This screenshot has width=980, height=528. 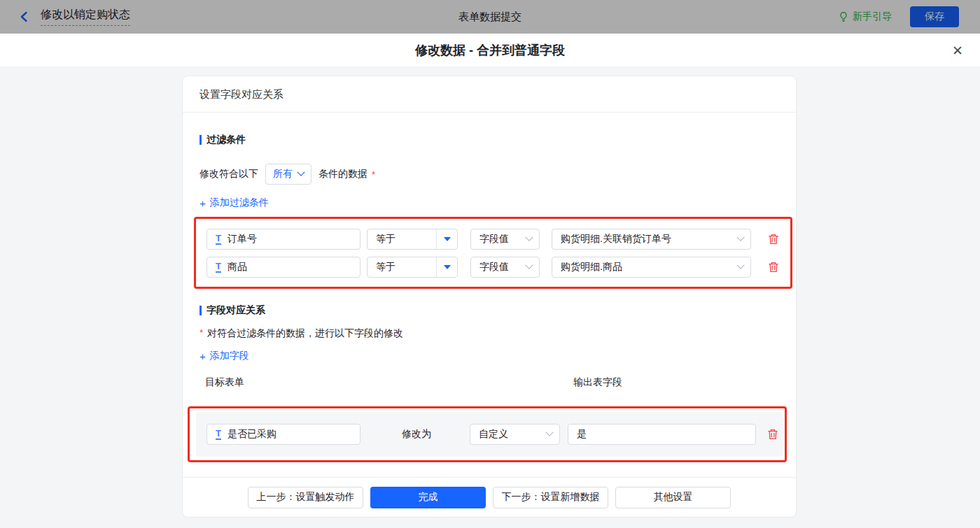 I want to click on filter-condition-row: T 商品 等于 字段值 购货明细.商品, so click(x=498, y=267).